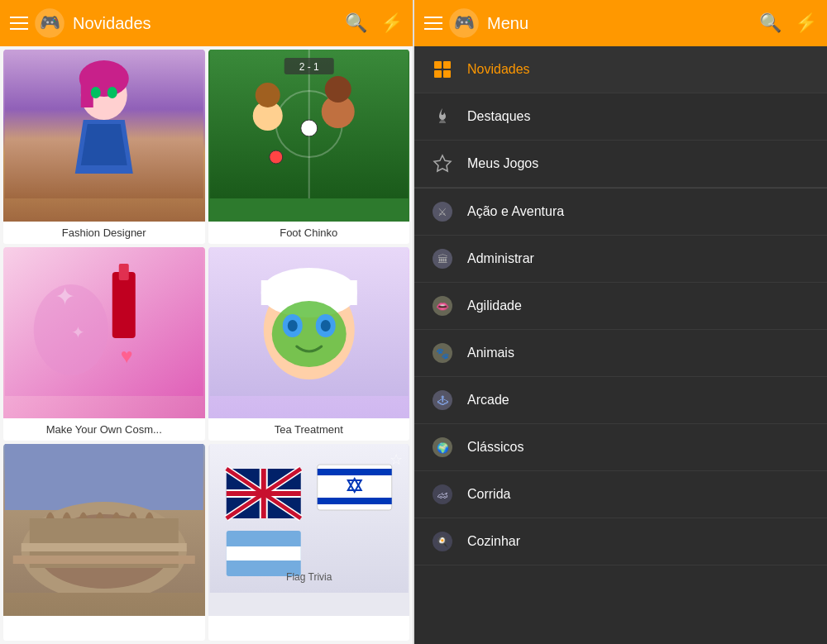 The width and height of the screenshot is (827, 644). I want to click on menu-item-classicos: 🌍 Clássicos, so click(620, 448).